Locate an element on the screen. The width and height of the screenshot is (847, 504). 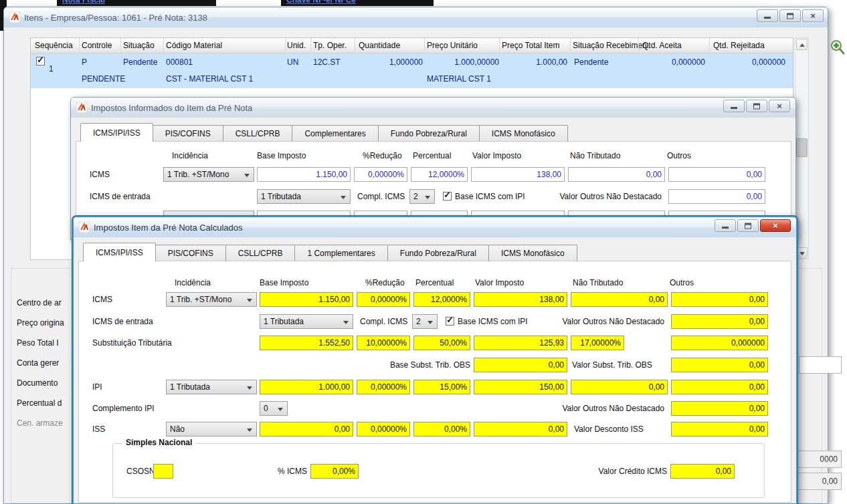
scroll-up-button is located at coordinates (802, 44).